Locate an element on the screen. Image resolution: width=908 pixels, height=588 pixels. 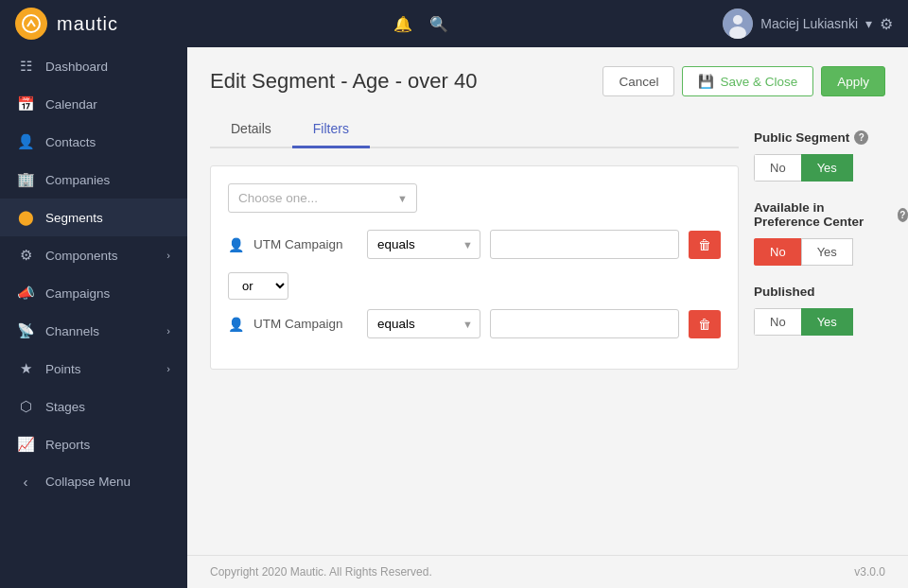
choose-one-row: Choose one... is located at coordinates (475, 199).